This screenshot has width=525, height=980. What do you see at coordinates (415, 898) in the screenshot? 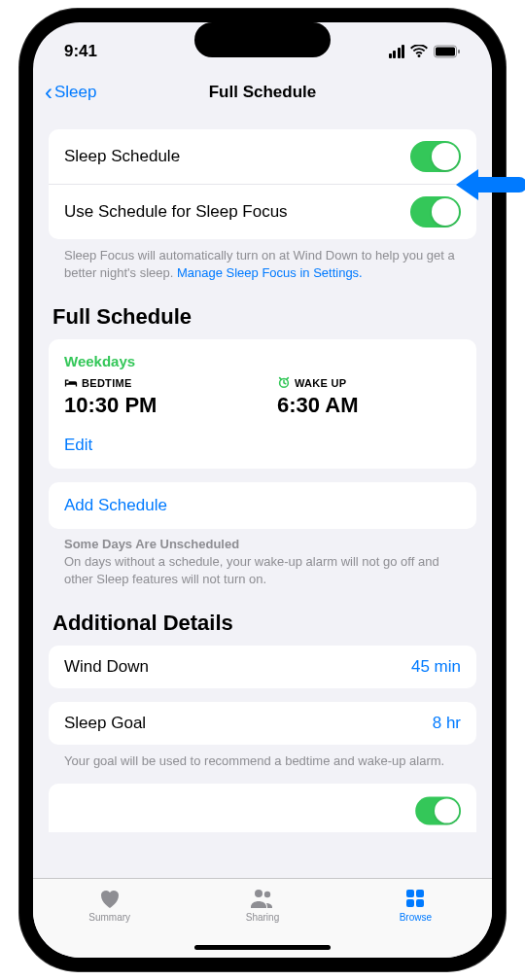
I see `grid-icon` at bounding box center [415, 898].